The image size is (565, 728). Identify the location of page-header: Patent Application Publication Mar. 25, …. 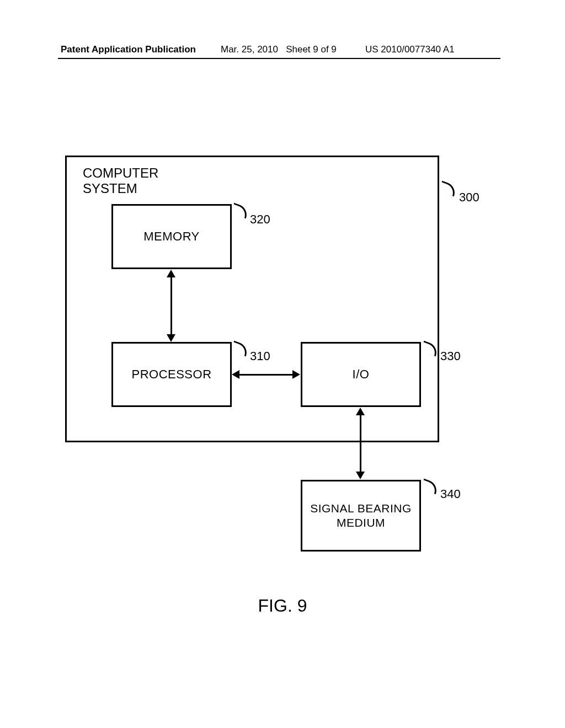
(282, 51).